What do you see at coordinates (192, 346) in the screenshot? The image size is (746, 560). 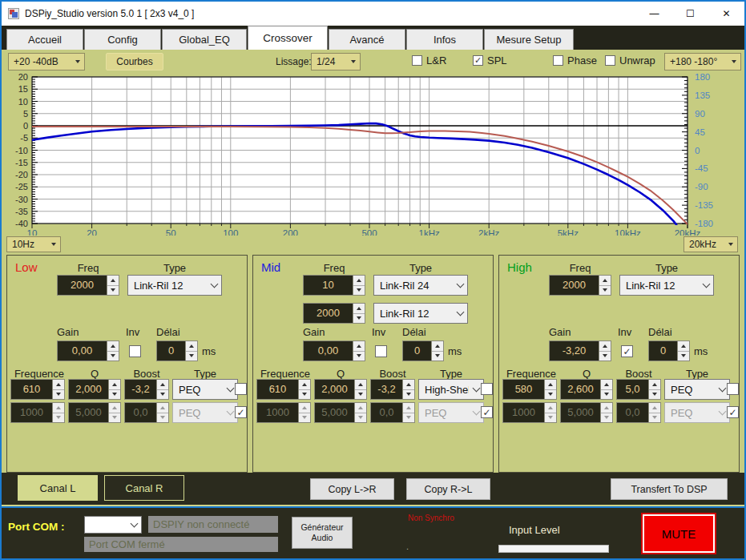 I see `low-delay-spinbox-up-button` at bounding box center [192, 346].